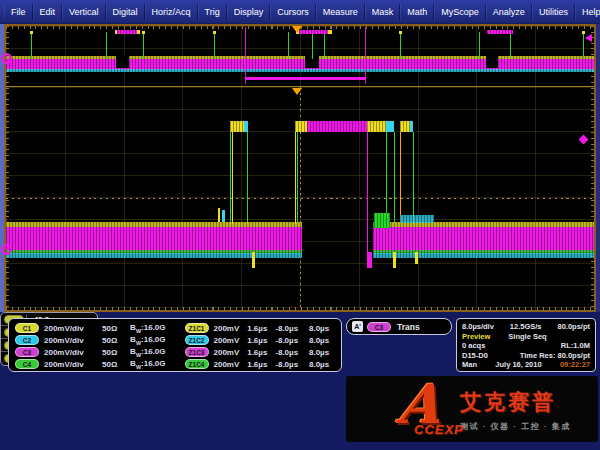 The image size is (600, 450). What do you see at coordinates (18, 12) in the screenshot?
I see `menu-file: File` at bounding box center [18, 12].